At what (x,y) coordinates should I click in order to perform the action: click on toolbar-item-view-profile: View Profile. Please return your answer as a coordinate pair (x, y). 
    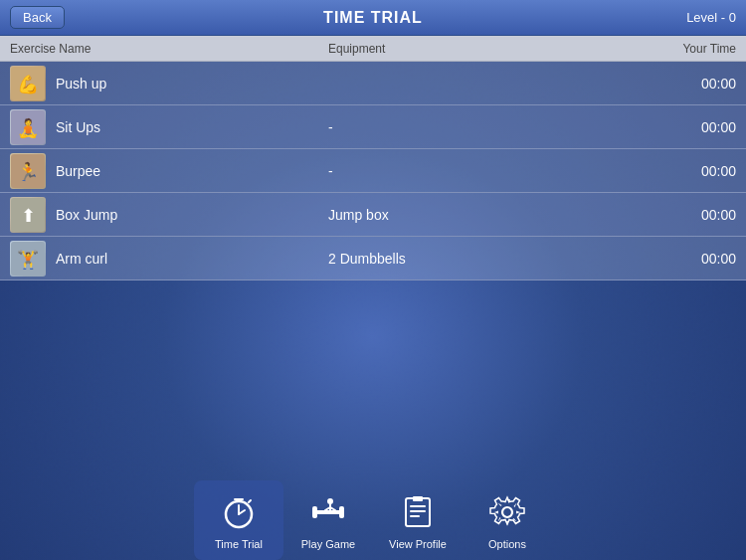
    Looking at the image, I should click on (418, 520).